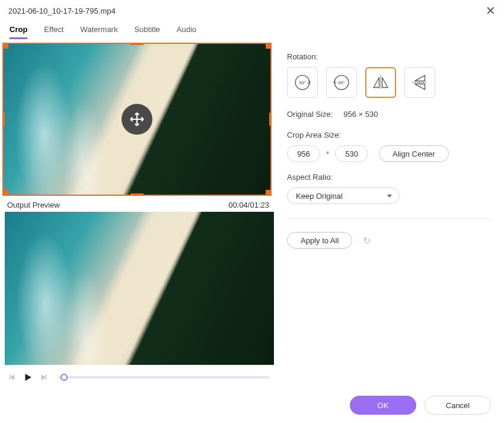 This screenshot has height=423, width=504. I want to click on tab-subtitle: Subtitle, so click(147, 32).